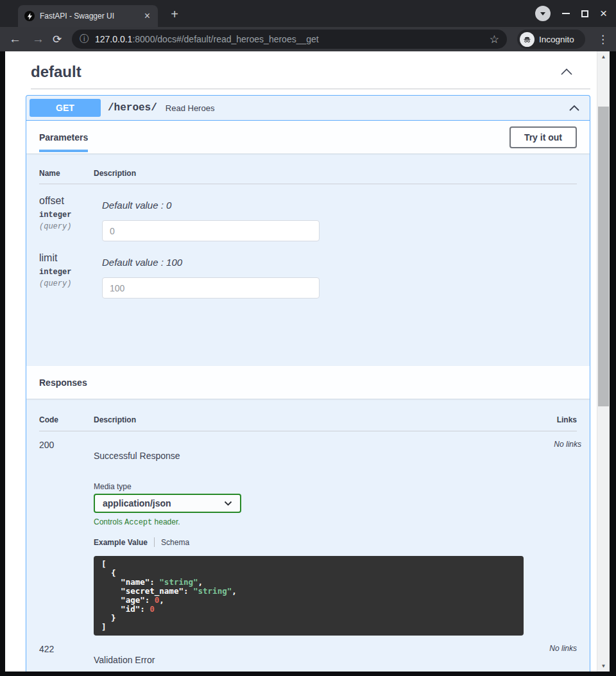 The height and width of the screenshot is (676, 616). Describe the element at coordinates (67, 655) in the screenshot. I see `response-code: 422` at that location.